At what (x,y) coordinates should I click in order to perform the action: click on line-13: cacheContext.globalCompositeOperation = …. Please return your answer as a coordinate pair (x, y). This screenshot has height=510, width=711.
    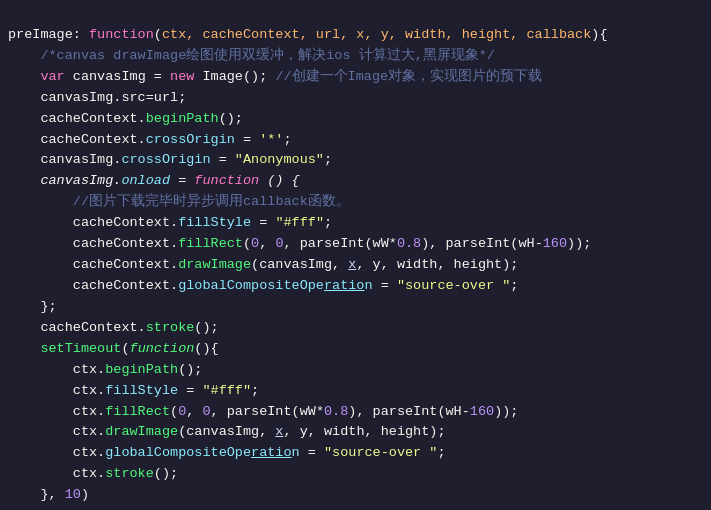
    Looking at the image, I should click on (263, 286).